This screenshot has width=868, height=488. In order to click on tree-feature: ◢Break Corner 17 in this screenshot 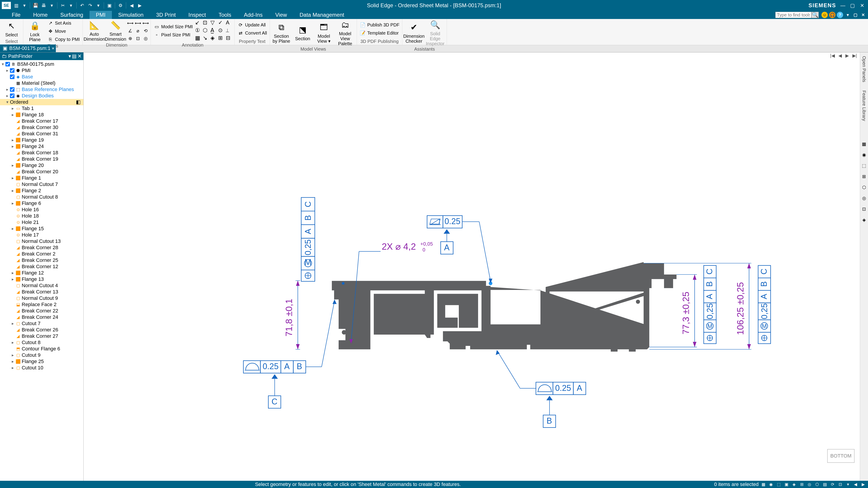, I will do `click(42, 121)`.